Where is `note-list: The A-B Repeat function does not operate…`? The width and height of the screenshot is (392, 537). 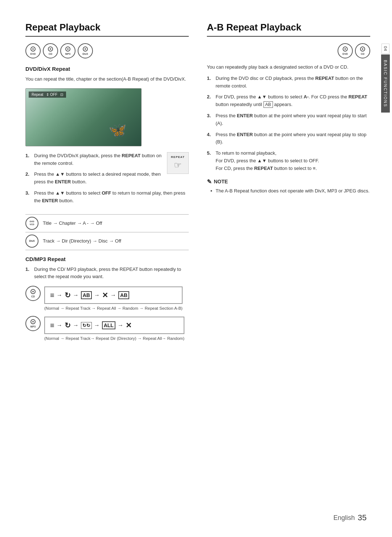 note-list: The A-B Repeat function does not operate… is located at coordinates (289, 191).